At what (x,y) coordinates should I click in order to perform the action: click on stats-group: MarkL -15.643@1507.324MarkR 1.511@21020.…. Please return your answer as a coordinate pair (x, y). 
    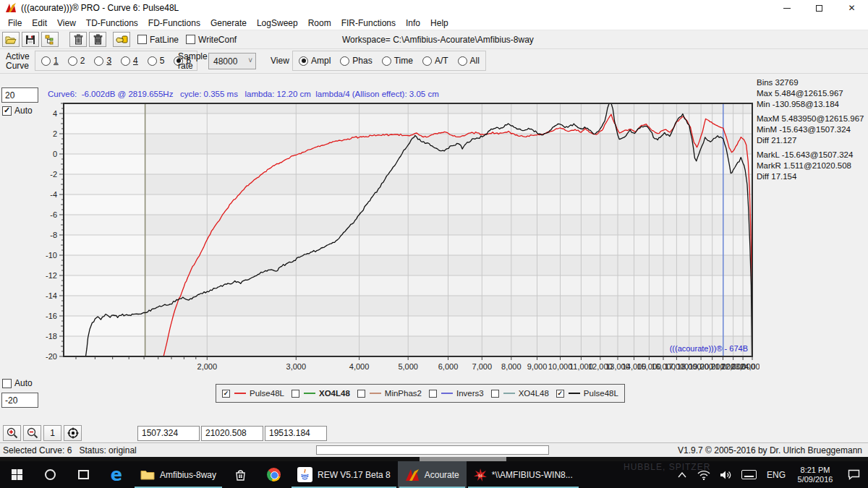
    Looking at the image, I should click on (812, 166).